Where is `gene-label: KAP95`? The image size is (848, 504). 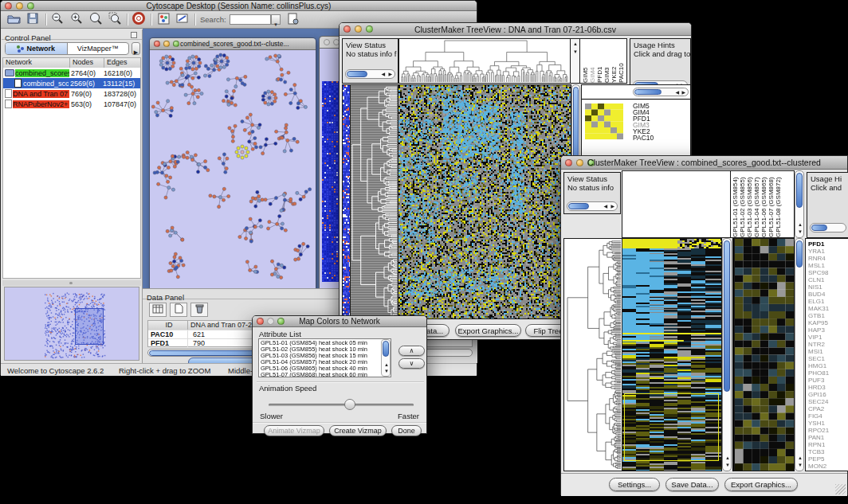 gene-label: KAP95 is located at coordinates (828, 323).